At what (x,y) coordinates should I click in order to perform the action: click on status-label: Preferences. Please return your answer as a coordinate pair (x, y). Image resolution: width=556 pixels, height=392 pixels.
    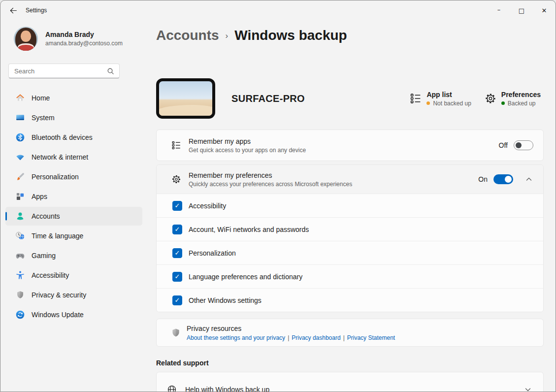
    Looking at the image, I should click on (521, 95).